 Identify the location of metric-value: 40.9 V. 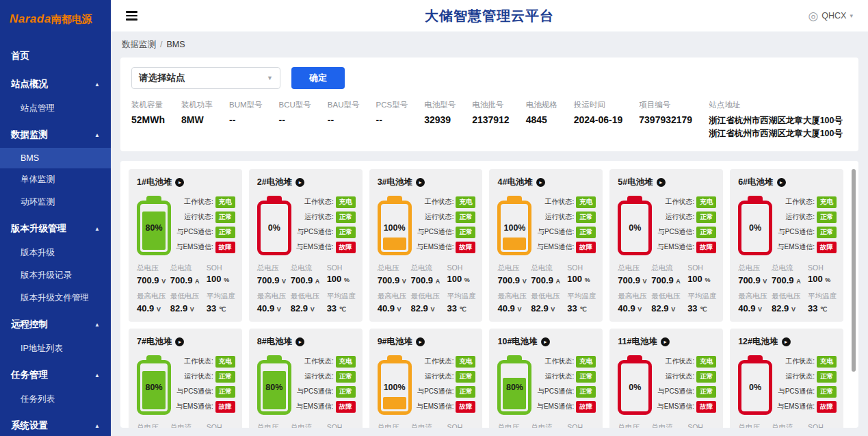
(754, 308).